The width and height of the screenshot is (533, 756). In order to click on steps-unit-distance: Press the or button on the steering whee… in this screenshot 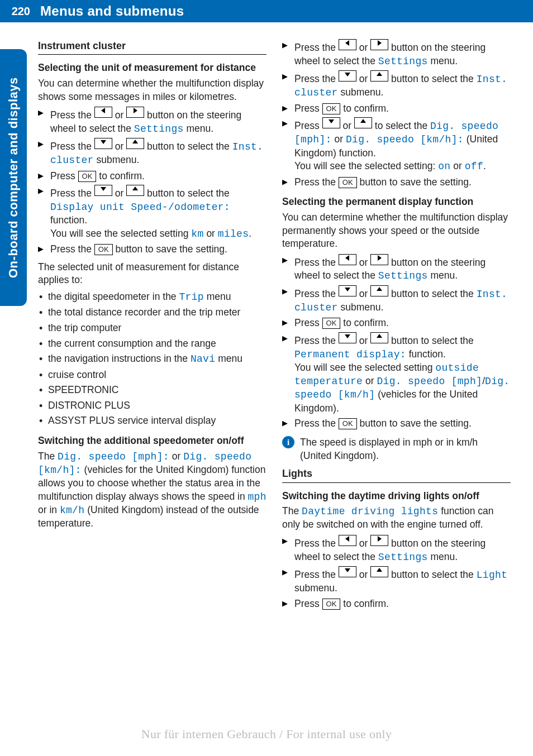, I will do `click(152, 181)`.